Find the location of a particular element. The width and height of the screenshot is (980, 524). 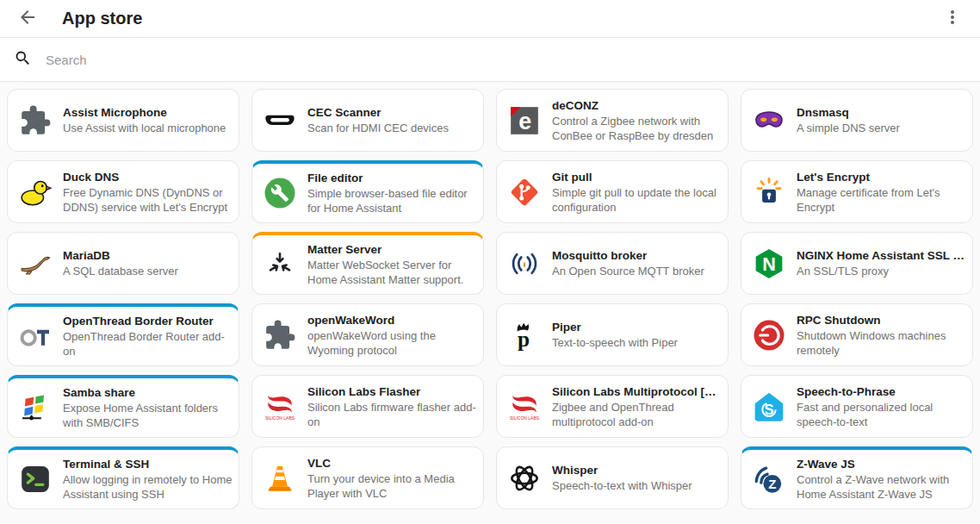

search-bar is located at coordinates (490, 60).